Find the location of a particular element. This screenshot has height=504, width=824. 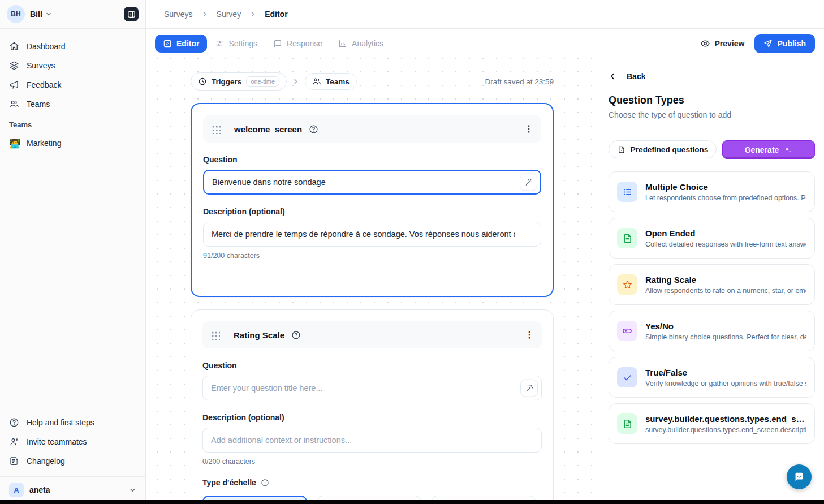

sidebar-item-label: Help and first steps is located at coordinates (61, 423).